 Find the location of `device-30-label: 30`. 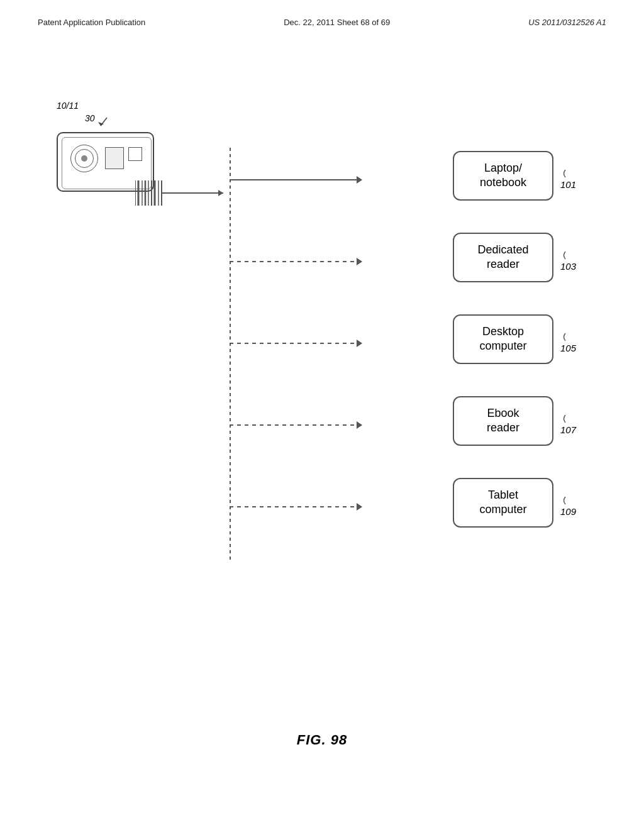

device-30-label: 30 is located at coordinates (90, 118).